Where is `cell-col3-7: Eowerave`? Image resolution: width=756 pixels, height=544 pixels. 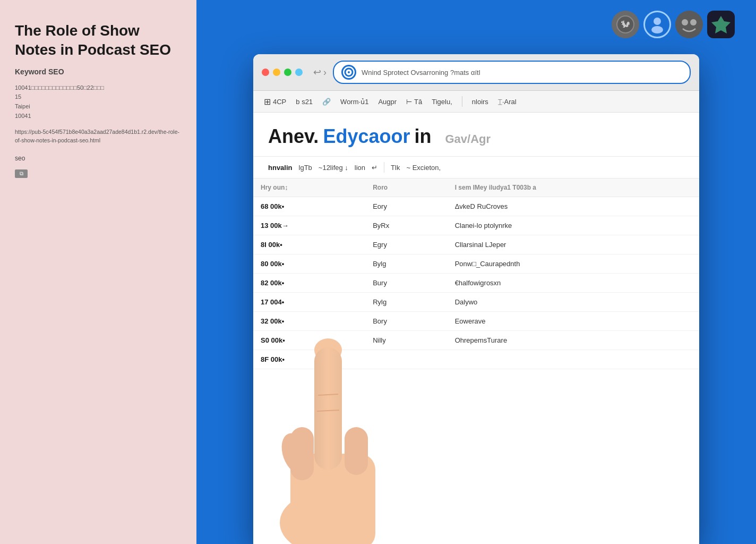 cell-col3-7: Eowerave is located at coordinates (573, 321).